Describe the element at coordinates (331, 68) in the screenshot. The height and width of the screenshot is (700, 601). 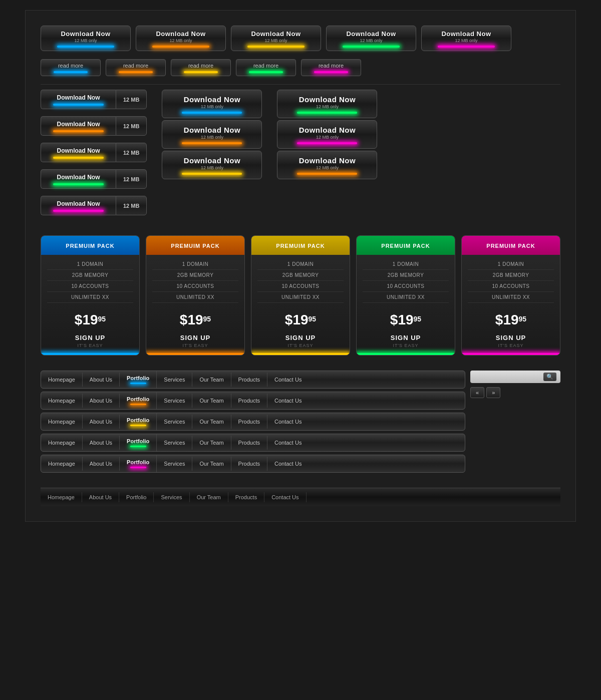
I see `read-more-pink: read more` at that location.